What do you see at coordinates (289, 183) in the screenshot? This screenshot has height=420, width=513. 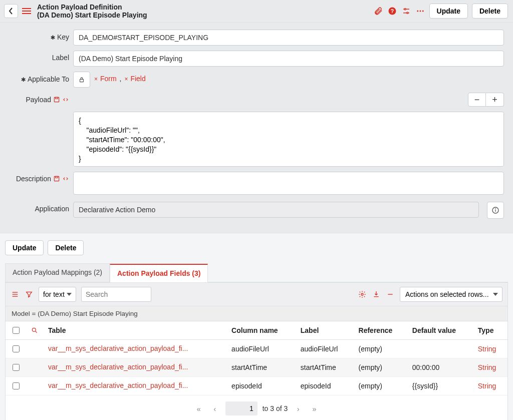 I see `description-textarea` at bounding box center [289, 183].